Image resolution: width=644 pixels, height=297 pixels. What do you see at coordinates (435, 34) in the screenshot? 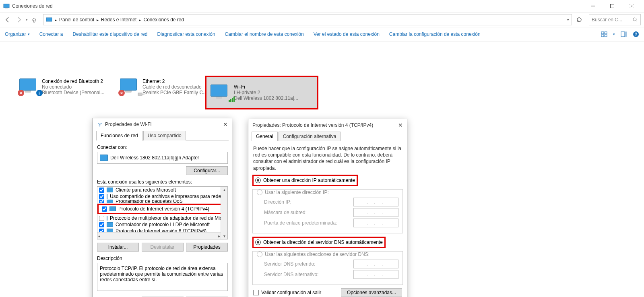
I see `cmd-settings: Cambiar la configuración de esta conexió…` at bounding box center [435, 34].